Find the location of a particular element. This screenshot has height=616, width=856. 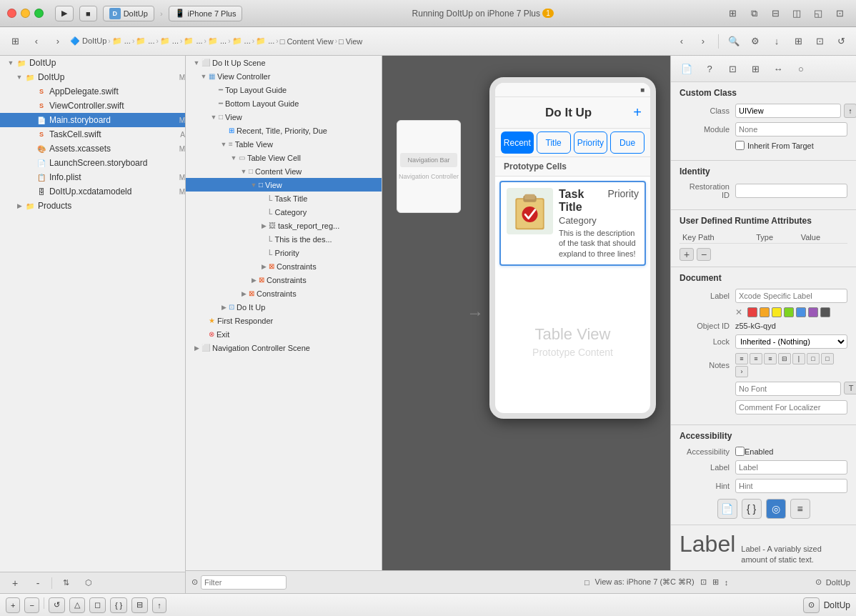

module-input is located at coordinates (792, 129).